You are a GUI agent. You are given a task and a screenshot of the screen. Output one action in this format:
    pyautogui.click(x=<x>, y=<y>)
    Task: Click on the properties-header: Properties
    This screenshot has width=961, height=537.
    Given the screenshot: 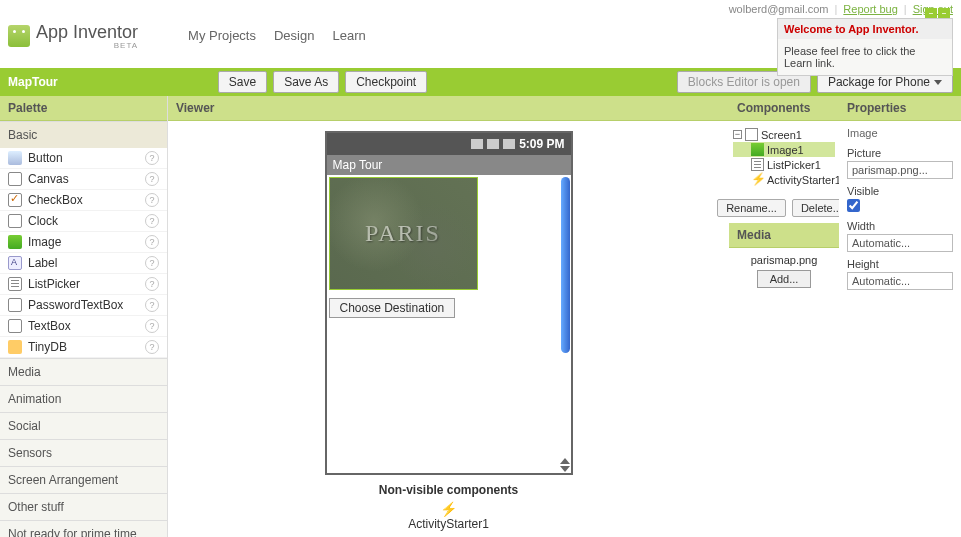 What is the action you would take?
    pyautogui.click(x=900, y=108)
    